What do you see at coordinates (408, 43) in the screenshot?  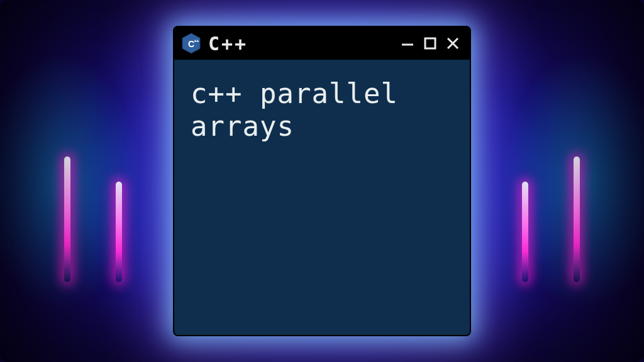 I see `minimize-button` at bounding box center [408, 43].